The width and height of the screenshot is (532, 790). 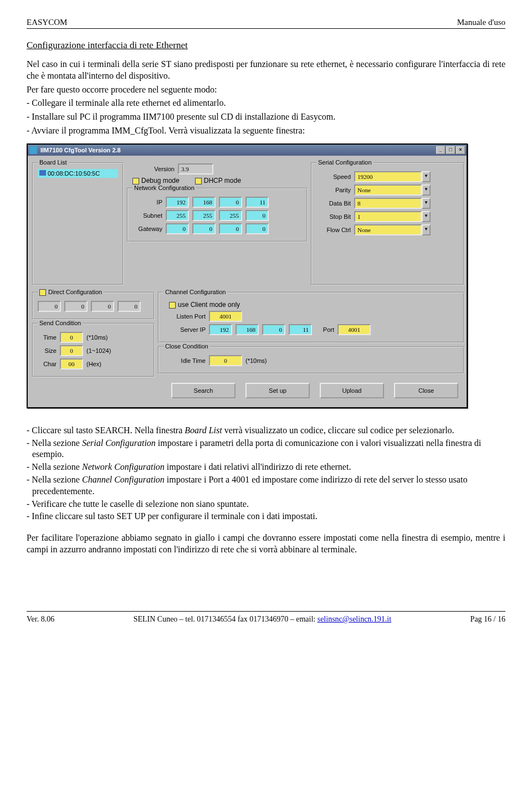 I want to click on subnet-field-3: 255, so click(x=231, y=216).